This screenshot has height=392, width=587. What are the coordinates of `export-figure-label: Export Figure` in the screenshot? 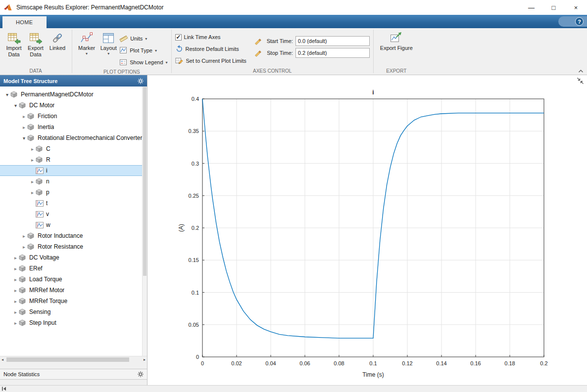 It's located at (396, 48).